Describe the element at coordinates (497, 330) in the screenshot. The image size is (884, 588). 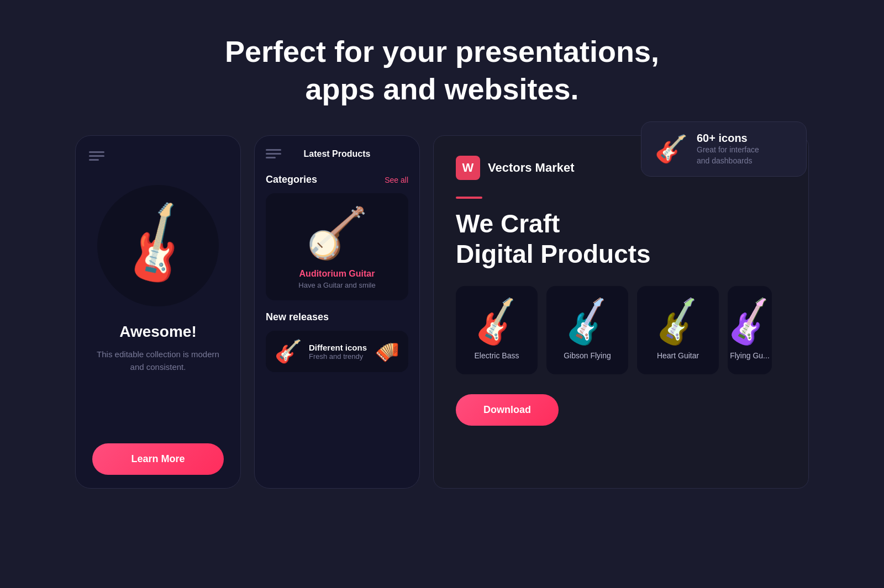
I see `electric-bass-card: 🎸 Electric Bass` at that location.